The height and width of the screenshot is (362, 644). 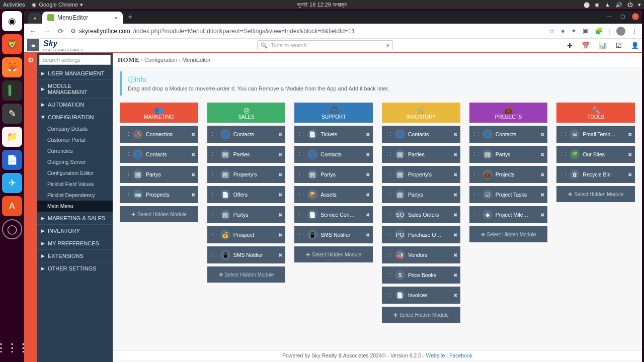 I want to click on clock: জুলাই 18 12:29 অপরাহ্ন, so click(x=322, y=5).